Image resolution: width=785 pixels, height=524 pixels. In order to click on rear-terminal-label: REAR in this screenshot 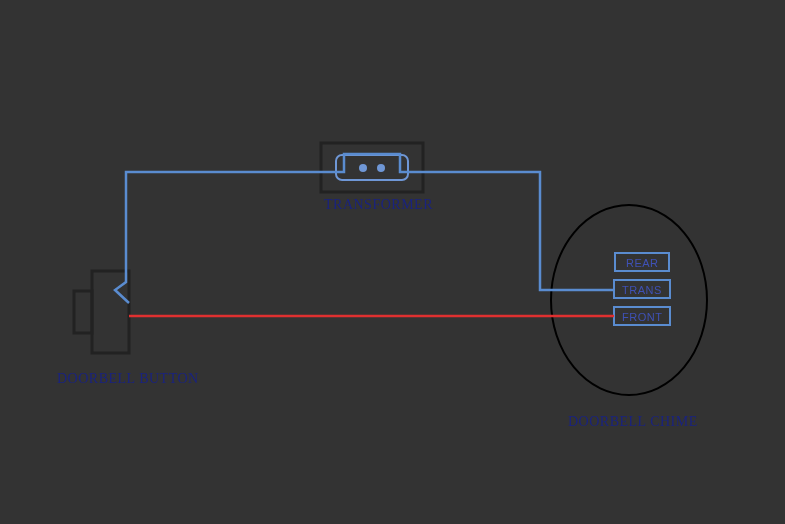, I will do `click(642, 263)`.